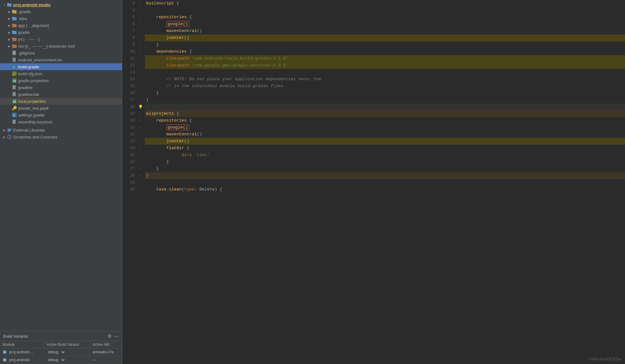 This screenshot has height=364, width=625. I want to click on col-abi: Active ABI, so click(106, 345).